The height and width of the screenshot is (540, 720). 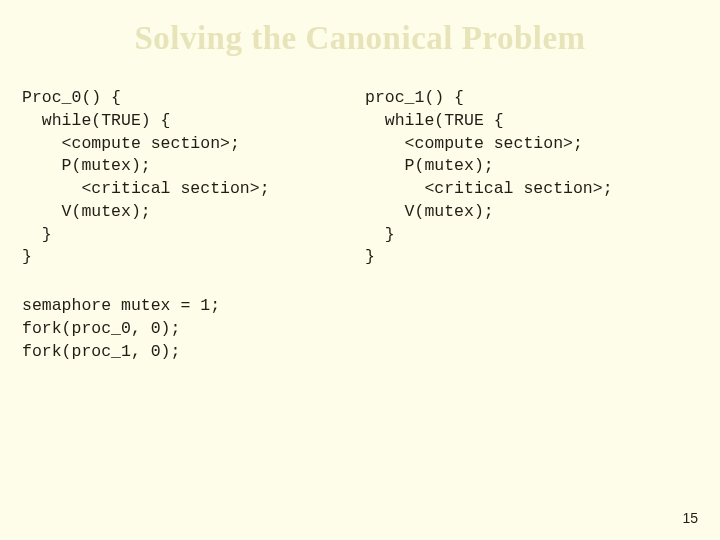 What do you see at coordinates (101, 352) in the screenshot?
I see `code-line: fork(proc_1, 0);` at bounding box center [101, 352].